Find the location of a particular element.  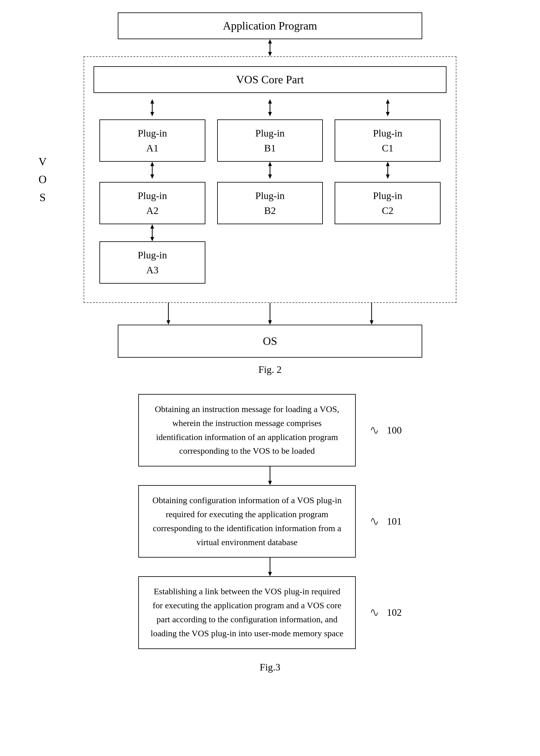

vos-core-box: VOS Core Part is located at coordinates (270, 80).